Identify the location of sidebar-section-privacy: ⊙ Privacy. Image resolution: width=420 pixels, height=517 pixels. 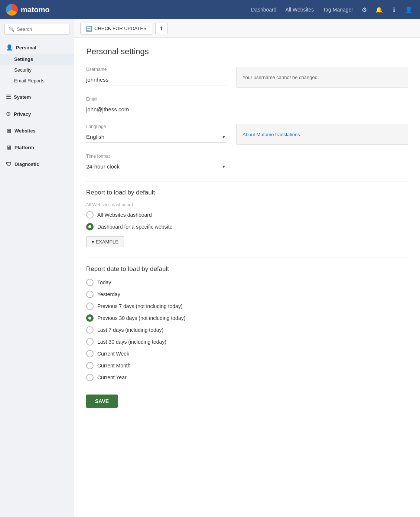
(37, 114).